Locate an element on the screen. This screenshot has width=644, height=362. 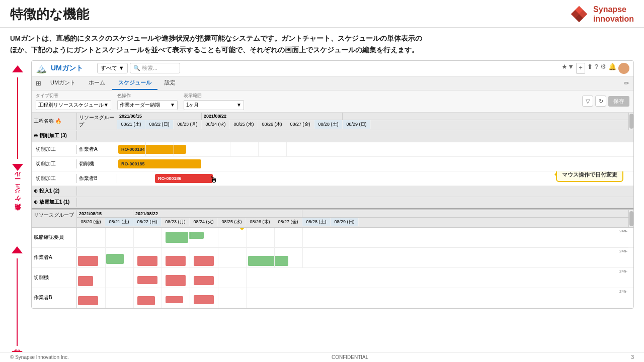
footer-copyright: © Synapse Innovation Inc. is located at coordinates (39, 357).